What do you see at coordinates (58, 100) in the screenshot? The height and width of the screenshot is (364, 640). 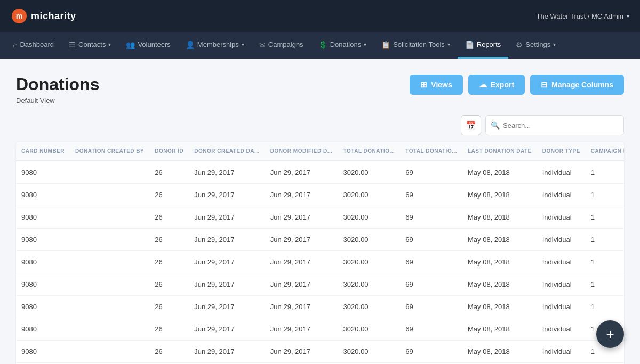 I see `page-subtitle: Default View` at bounding box center [58, 100].